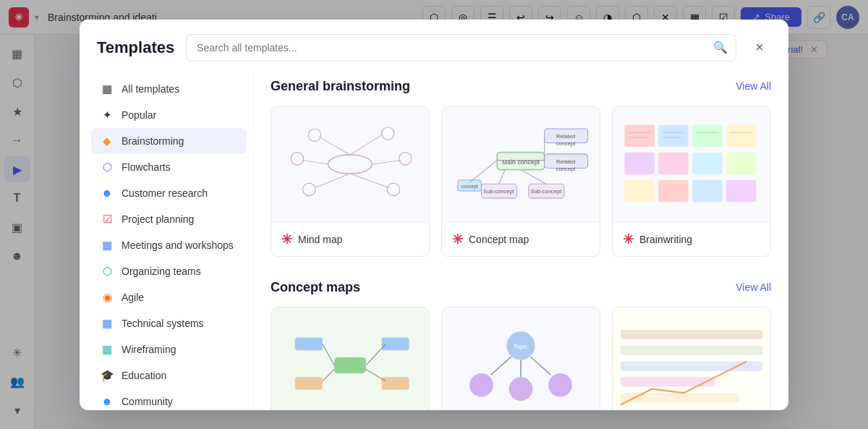  I want to click on section-header-concept-maps: Concept maps View All, so click(521, 288).